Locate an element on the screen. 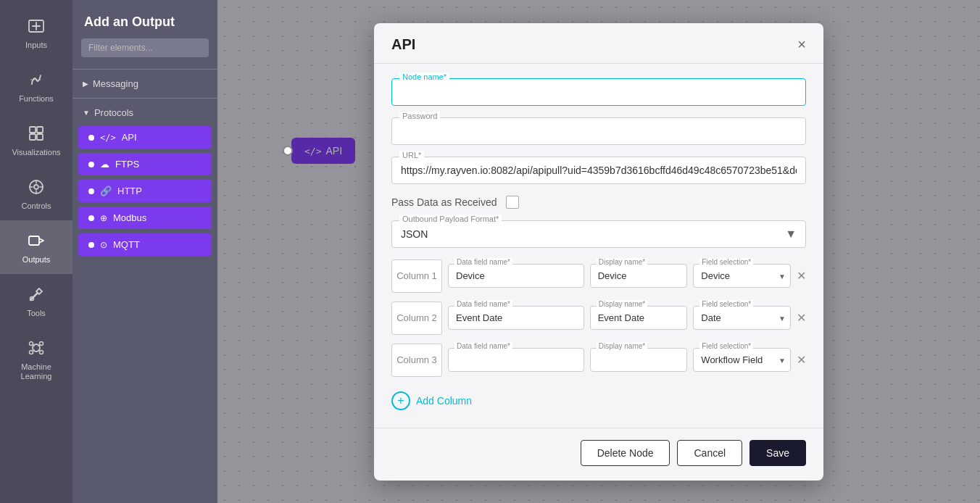  sidebar-item-controls: Controls is located at coordinates (36, 194).